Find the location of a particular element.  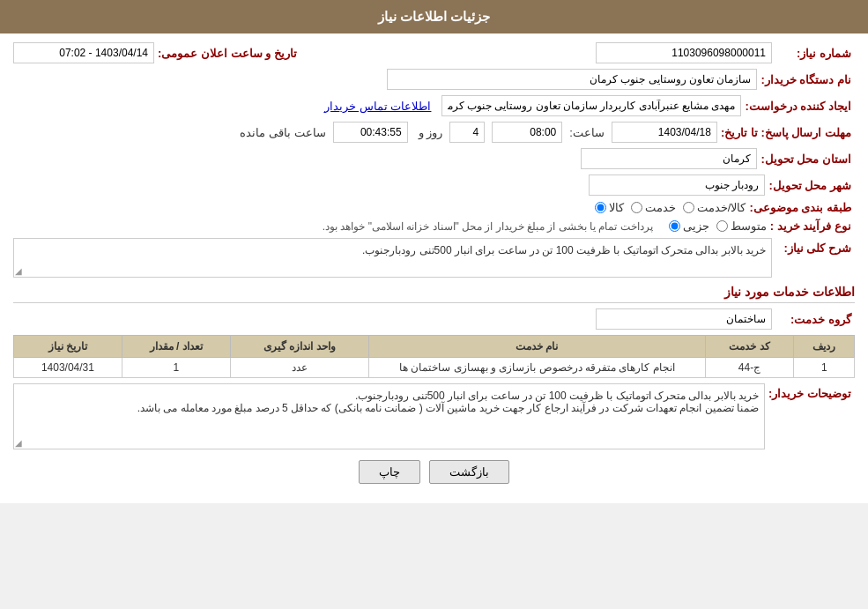

cell-tarikh: 1403/04/31 is located at coordinates (69, 368).